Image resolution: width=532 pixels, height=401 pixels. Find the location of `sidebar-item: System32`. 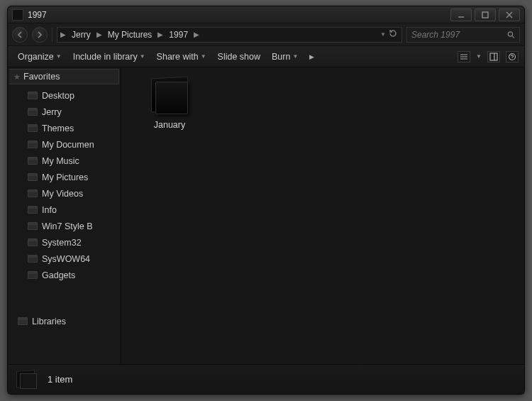

sidebar-item: System32 is located at coordinates (64, 243).